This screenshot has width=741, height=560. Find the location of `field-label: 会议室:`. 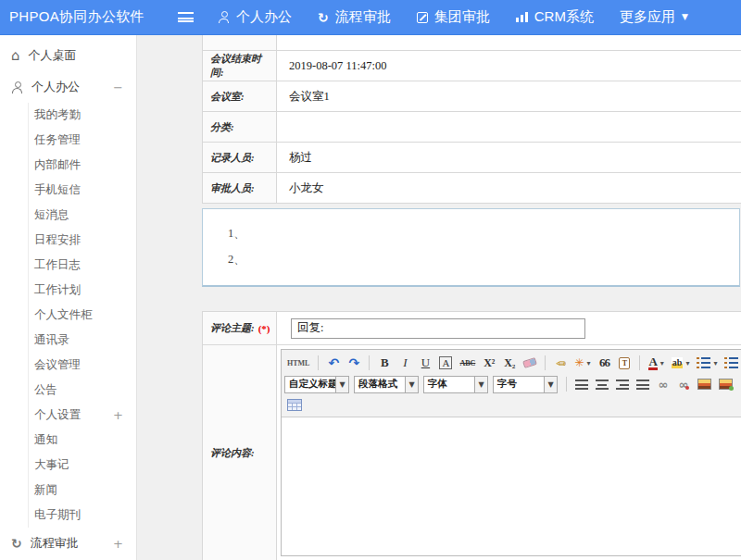

field-label: 会议室: is located at coordinates (240, 96).